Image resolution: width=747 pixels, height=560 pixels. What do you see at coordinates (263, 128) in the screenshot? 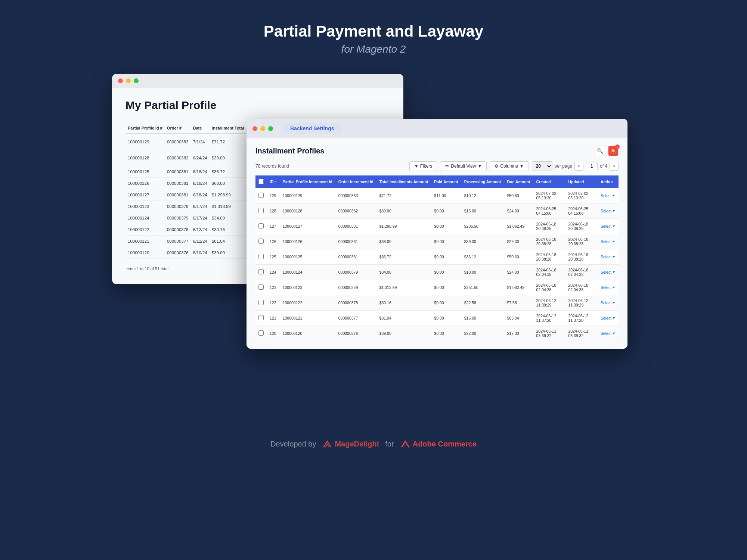
I see `be-minimize-dot` at bounding box center [263, 128].